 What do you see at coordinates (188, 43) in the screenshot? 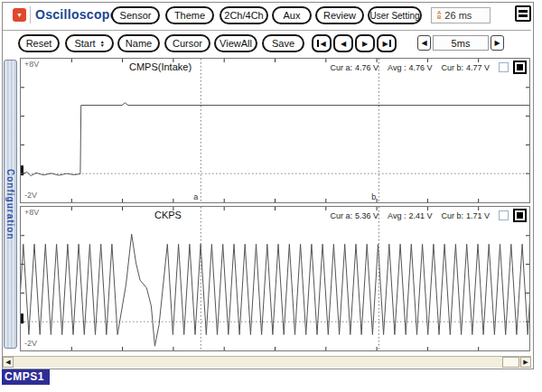
I see `cursor-button: Cursor` at bounding box center [188, 43].